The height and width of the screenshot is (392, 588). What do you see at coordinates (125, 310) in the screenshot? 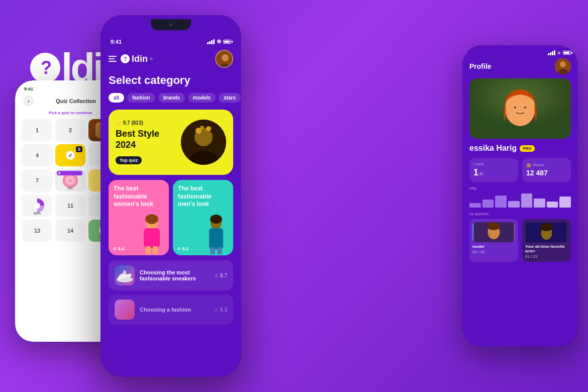
I see `fashion-thumb` at bounding box center [125, 310].